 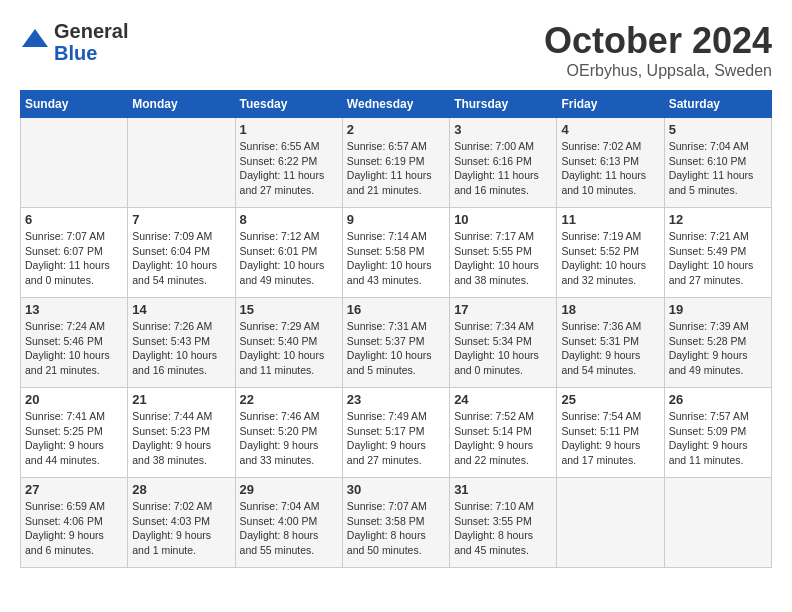 What do you see at coordinates (718, 253) in the screenshot?
I see `day-cell: 12Sunrise: 7:21 AM Sunset: 5:49 PM Dayli…` at bounding box center [718, 253].